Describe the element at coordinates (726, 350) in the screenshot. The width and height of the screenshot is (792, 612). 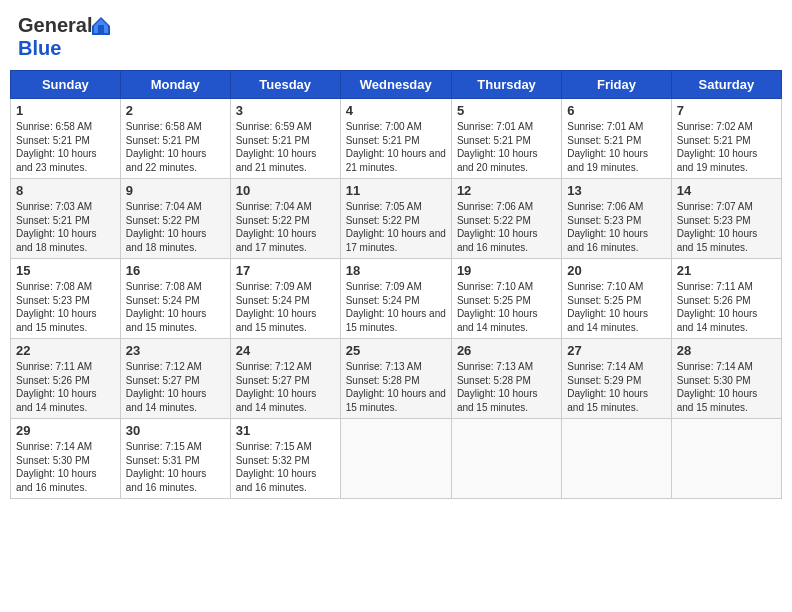
I see `day-number: 28` at that location.